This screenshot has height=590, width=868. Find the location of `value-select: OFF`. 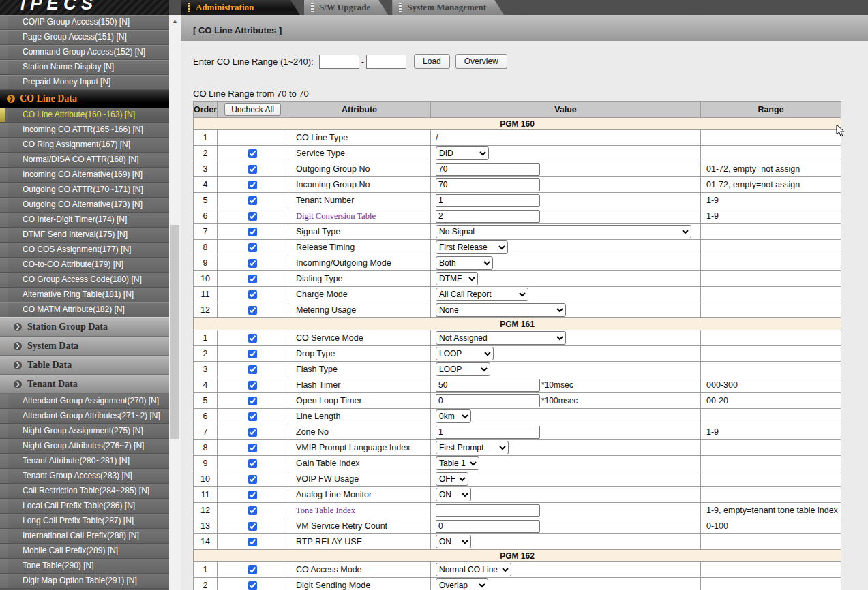

value-select: OFF is located at coordinates (452, 479).